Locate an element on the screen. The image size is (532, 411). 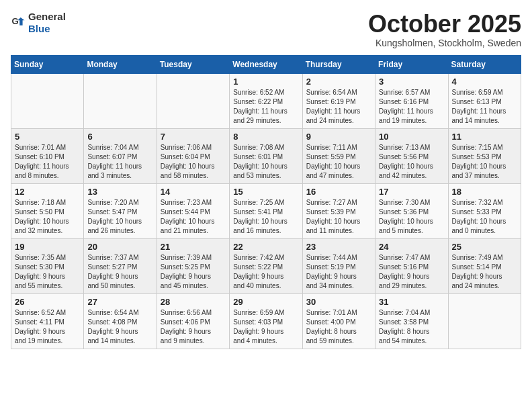
calendar-cell: 1Sunrise: 6:52 AM Sunset: 6:22 PM Daylig… is located at coordinates (266, 101).